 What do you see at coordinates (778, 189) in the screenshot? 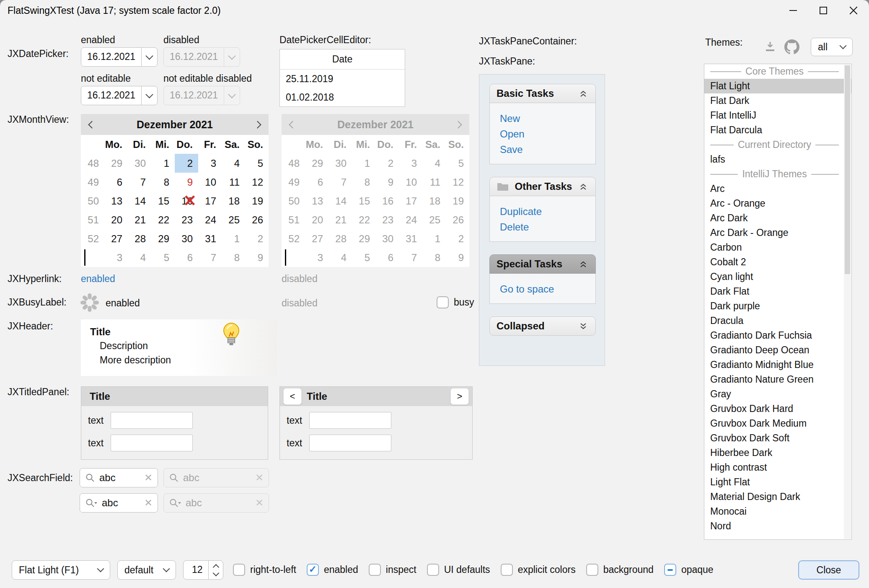
I see `theme-list-item: Arc` at bounding box center [778, 189].